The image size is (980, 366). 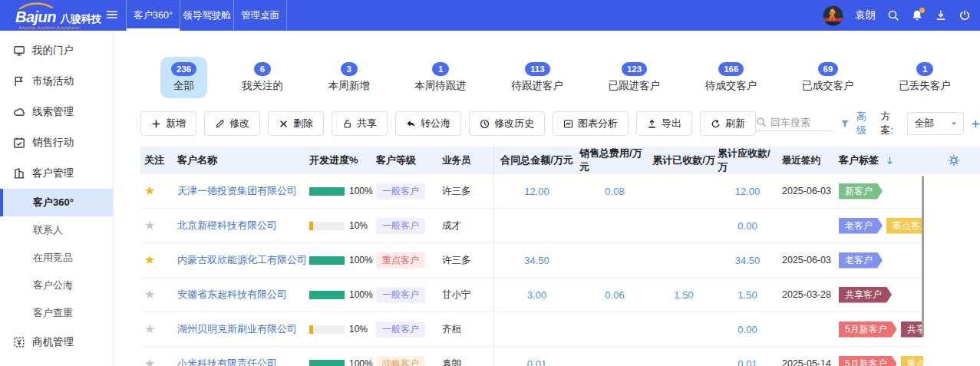 I want to click on chart-icon, so click(x=568, y=124).